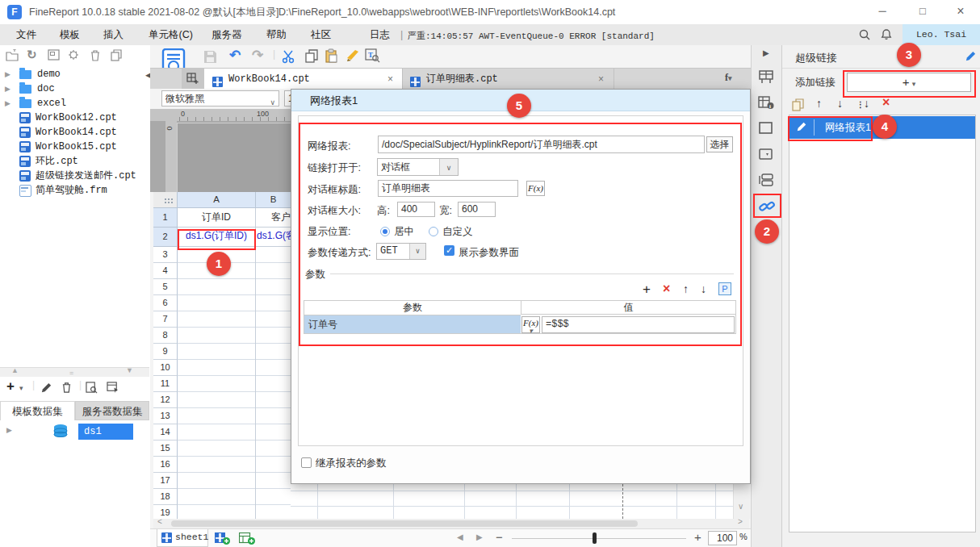 This screenshot has width=980, height=547. Describe the element at coordinates (312, 56) in the screenshot. I see `copy-icon` at that location.